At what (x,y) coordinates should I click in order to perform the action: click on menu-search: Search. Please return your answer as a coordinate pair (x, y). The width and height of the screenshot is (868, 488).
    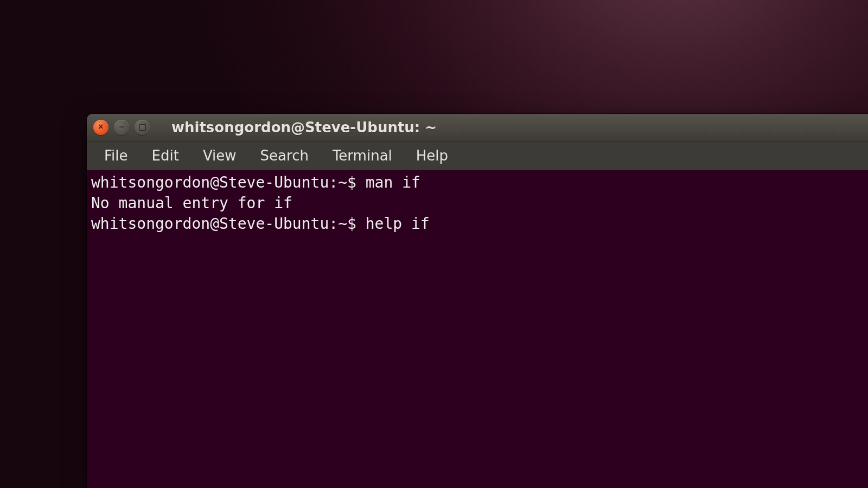
    Looking at the image, I should click on (284, 156).